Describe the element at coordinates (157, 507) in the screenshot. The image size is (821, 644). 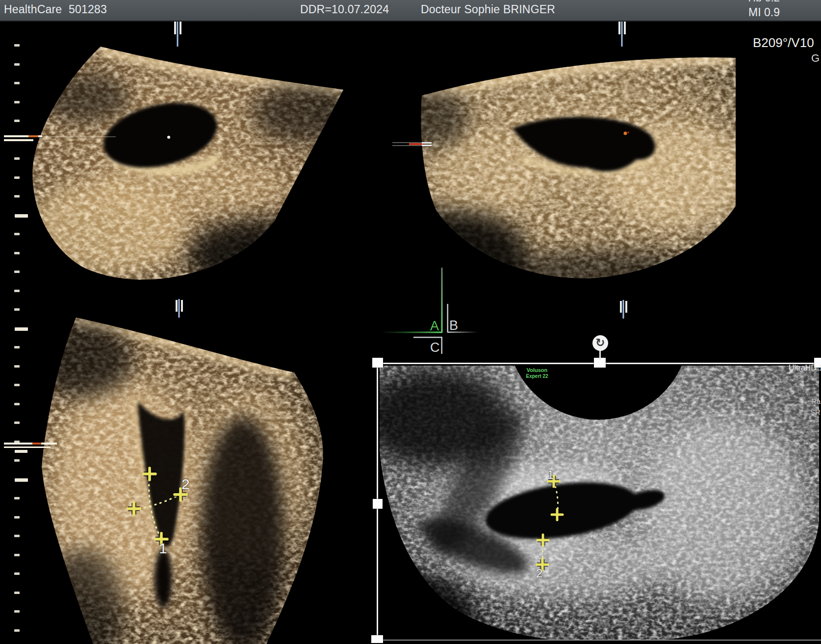
I see `measurement-set-bottom-left` at that location.